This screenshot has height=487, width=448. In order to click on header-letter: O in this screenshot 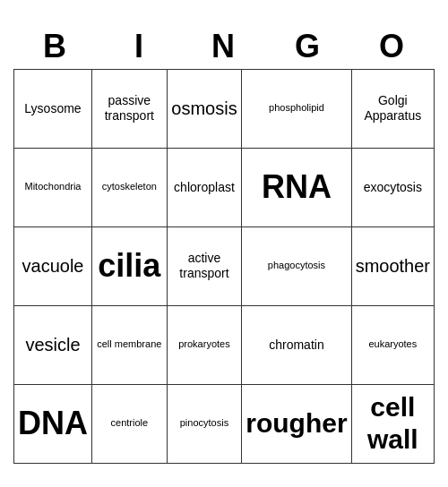, I will do `click(392, 47)`.